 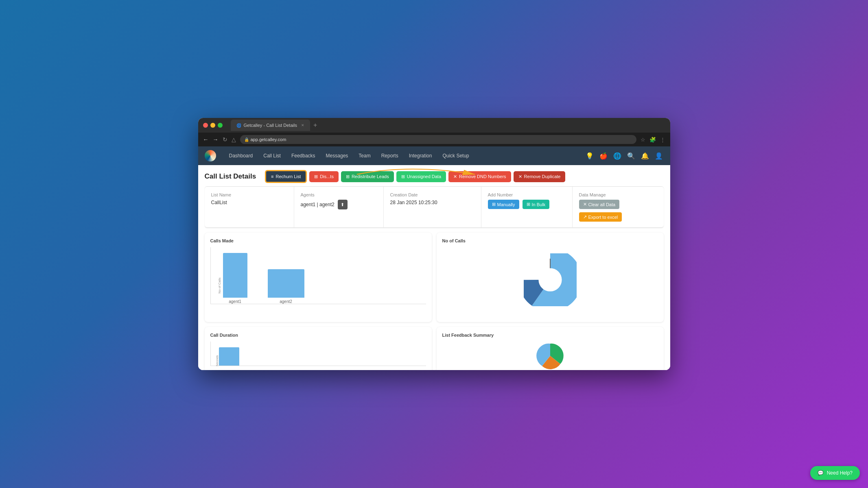 I want to click on nav-calllist: Call List, so click(x=272, y=156).